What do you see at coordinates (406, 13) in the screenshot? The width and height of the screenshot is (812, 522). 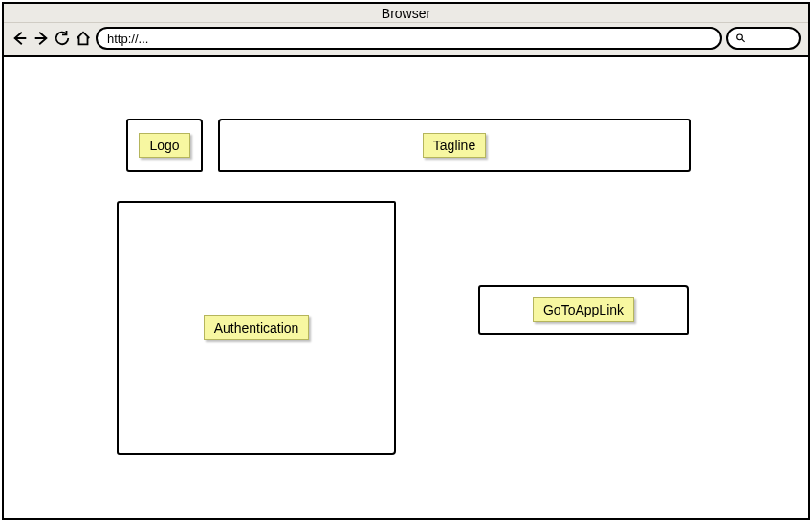 I see `window-title: Browser` at bounding box center [406, 13].